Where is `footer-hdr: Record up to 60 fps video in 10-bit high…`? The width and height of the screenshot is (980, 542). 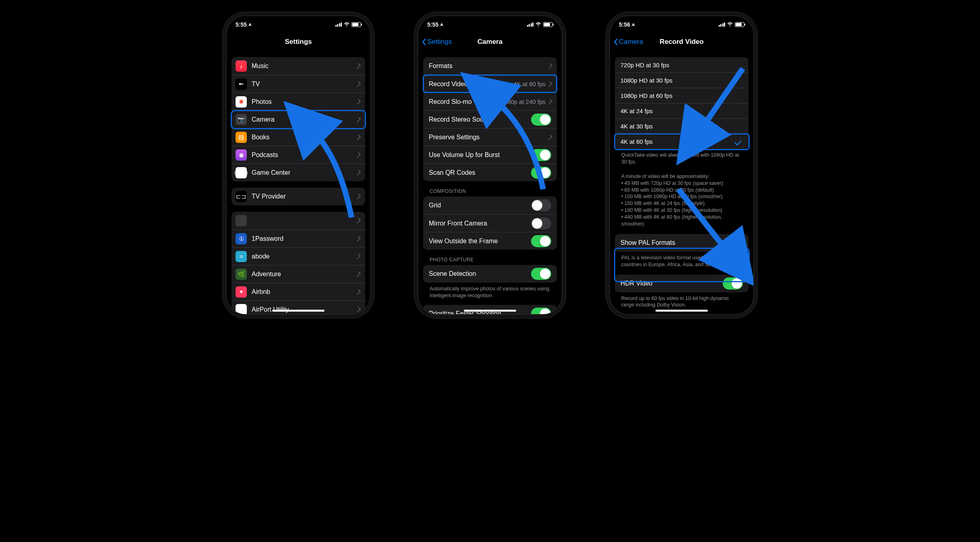 footer-hdr: Record up to 60 fps video in 10-bit high… is located at coordinates (682, 301).